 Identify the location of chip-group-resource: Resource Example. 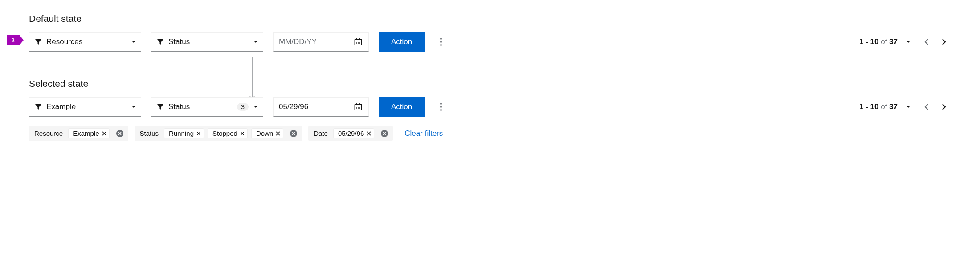
(78, 134).